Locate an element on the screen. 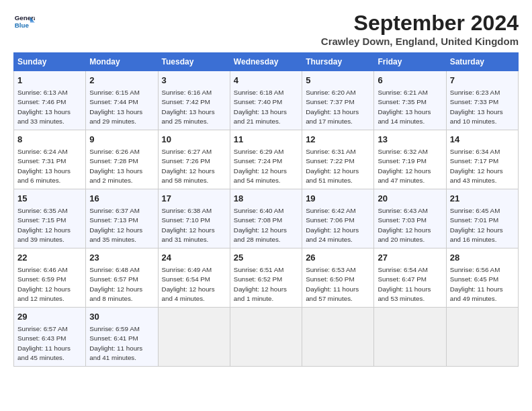  day-number: 17 is located at coordinates (194, 199).